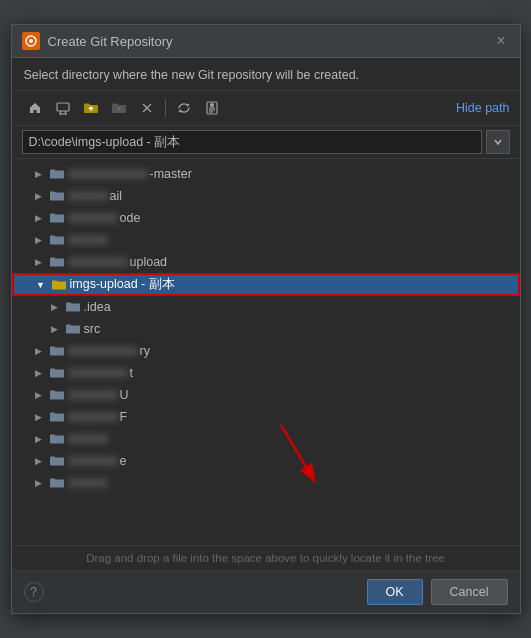 Image resolution: width=531 pixels, height=638 pixels. Describe the element at coordinates (498, 142) in the screenshot. I see `path-browse-button` at that location.